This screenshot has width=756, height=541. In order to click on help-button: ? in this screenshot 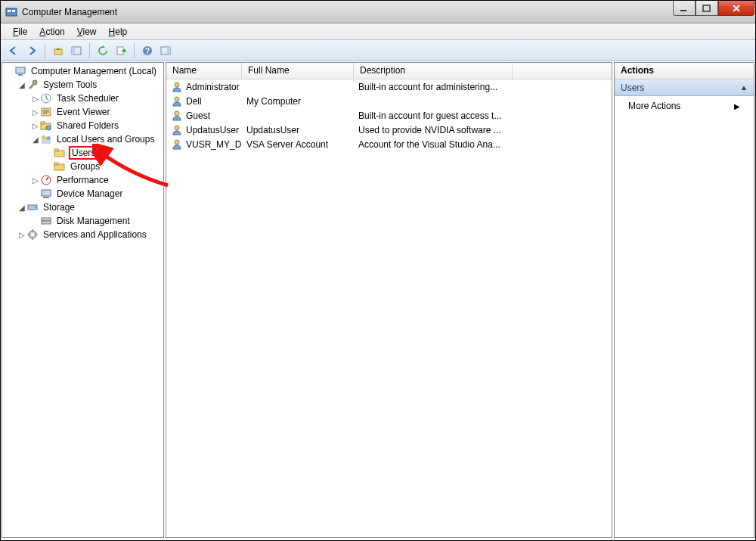, I will do `click(147, 51)`.